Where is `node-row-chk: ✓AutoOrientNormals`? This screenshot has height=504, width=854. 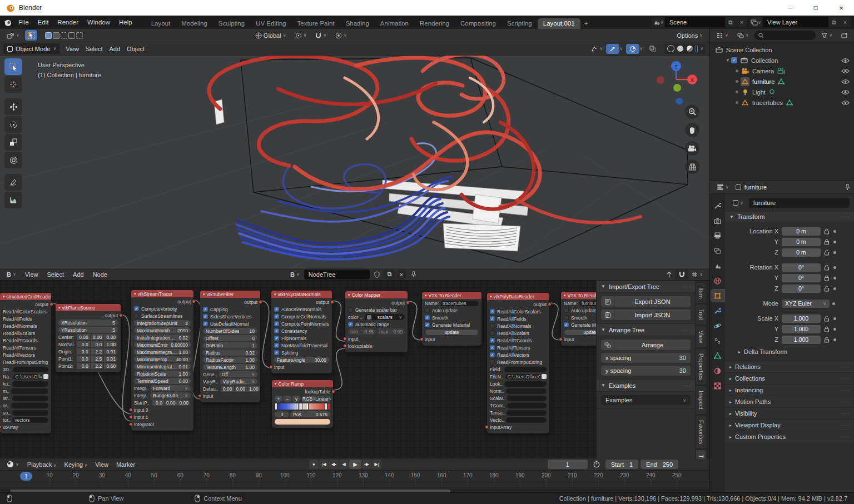
node-row-chk: ✓AutoOrientNormals is located at coordinates (301, 309).